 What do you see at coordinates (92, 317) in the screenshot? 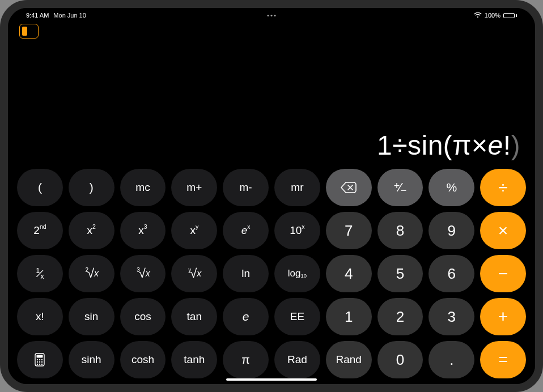
I see `sin-button: sin` at bounding box center [92, 317].